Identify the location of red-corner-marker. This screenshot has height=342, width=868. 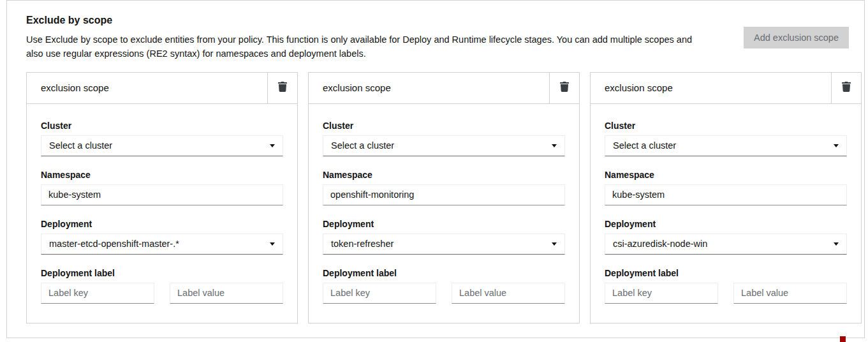
(843, 339).